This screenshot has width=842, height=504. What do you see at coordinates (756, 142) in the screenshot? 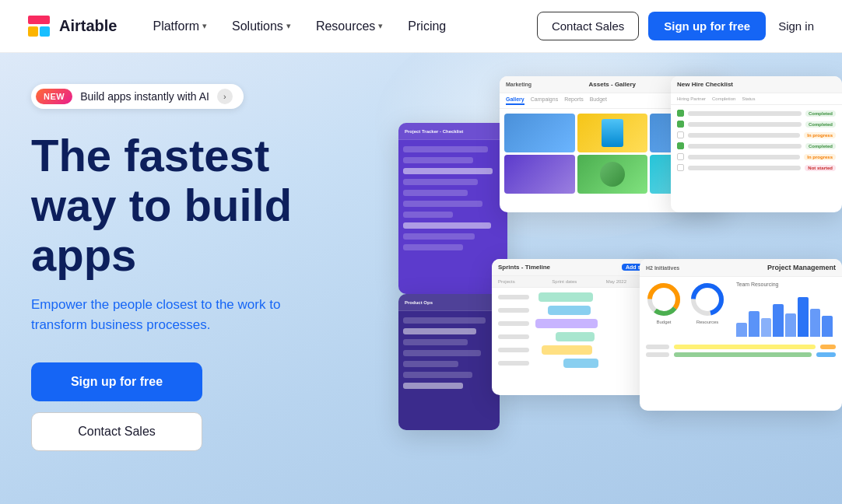
I see `checklist-body: Completed Completed In progress Complete…` at bounding box center [756, 142].